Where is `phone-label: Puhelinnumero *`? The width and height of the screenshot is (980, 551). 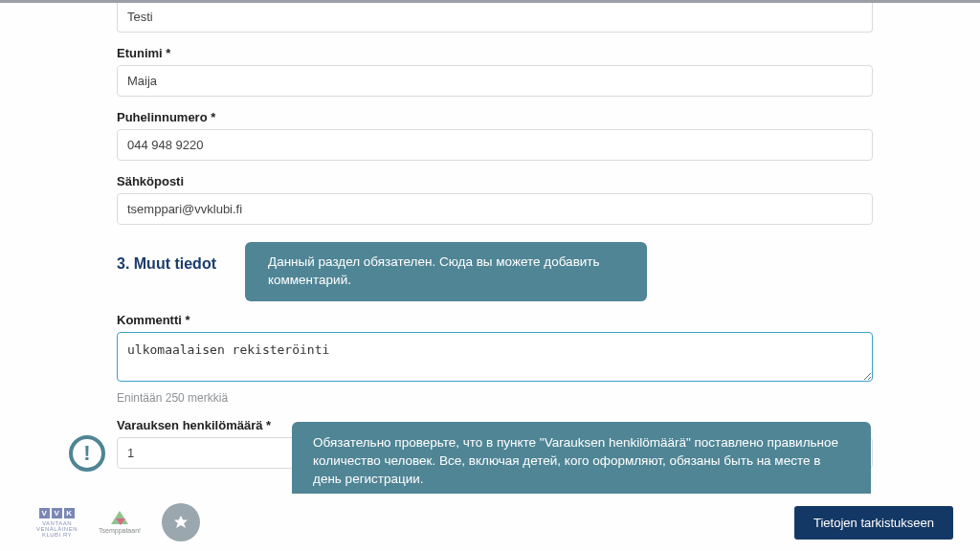 phone-label: Puhelinnumero * is located at coordinates (495, 117).